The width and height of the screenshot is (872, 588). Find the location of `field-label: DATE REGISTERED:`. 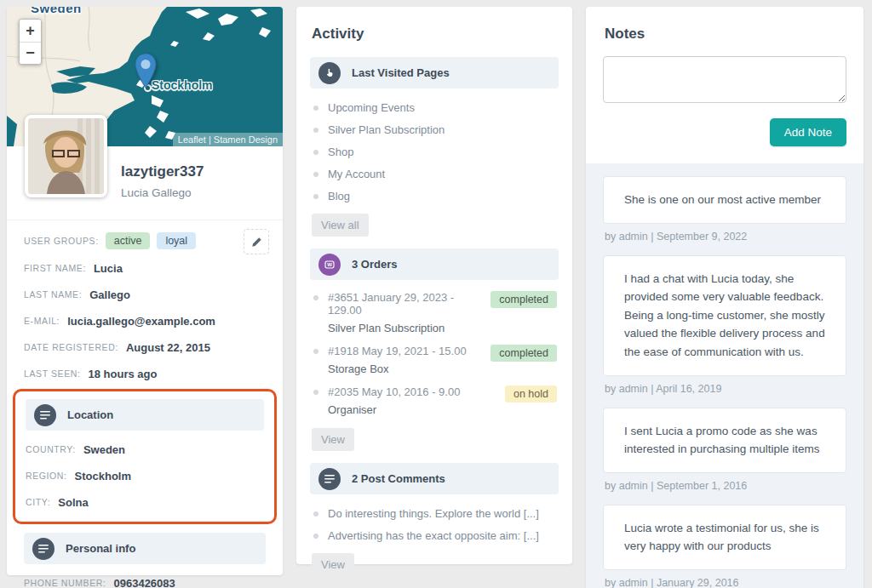

field-label: DATE REGISTERED: is located at coordinates (72, 347).